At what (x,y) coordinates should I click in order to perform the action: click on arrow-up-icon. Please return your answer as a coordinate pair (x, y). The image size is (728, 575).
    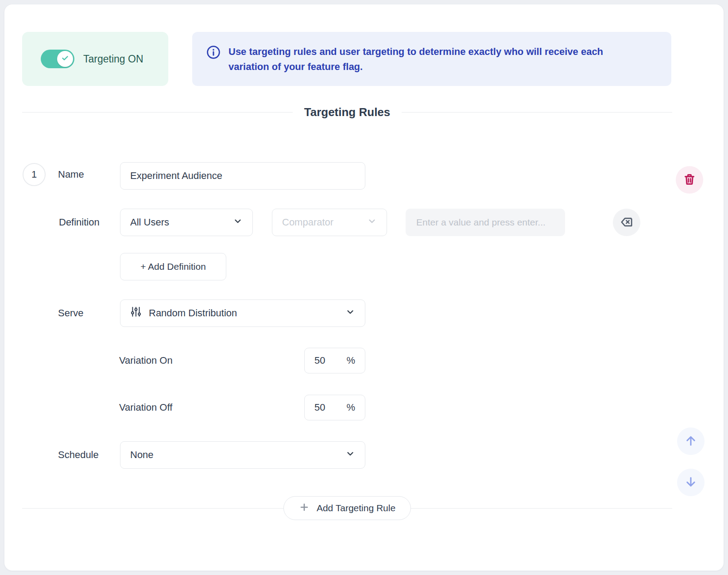
    Looking at the image, I should click on (691, 441).